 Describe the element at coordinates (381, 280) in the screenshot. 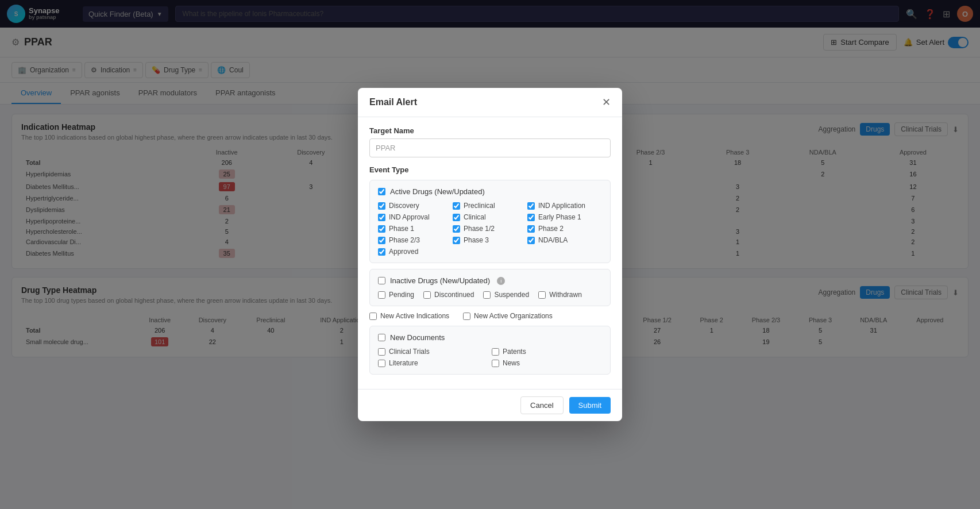

I see `inactive-drugs-checkbox` at that location.